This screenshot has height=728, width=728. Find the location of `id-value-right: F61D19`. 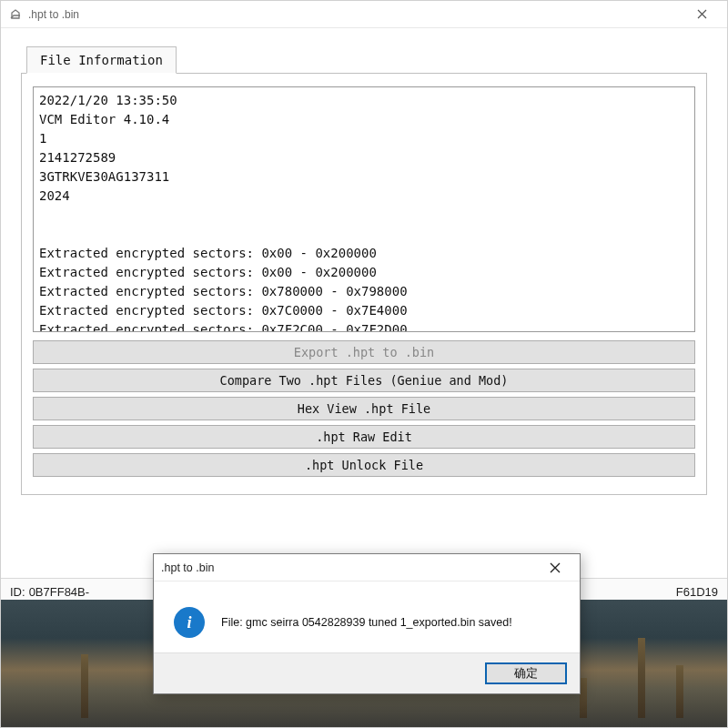

id-value-right: F61D19 is located at coordinates (697, 592).